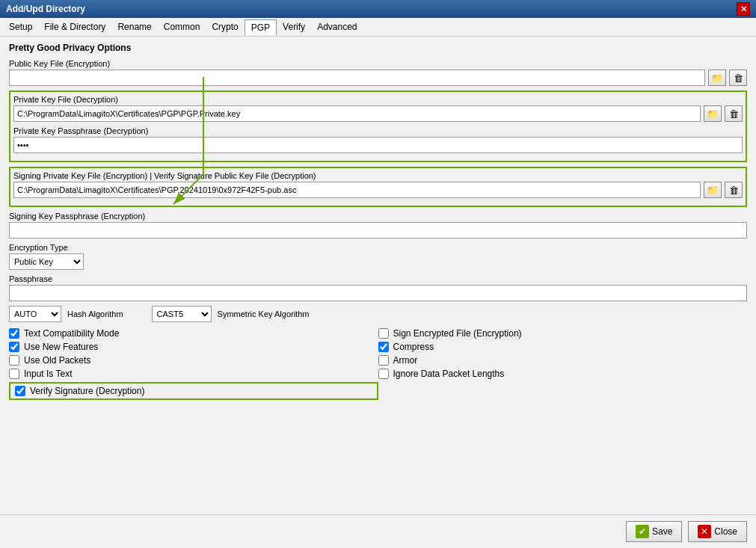 This screenshot has width=756, height=548. Describe the element at coordinates (449, 374) in the screenshot. I see `ignore-data-packet-label: Ignore Data Packet Lengths` at that location.